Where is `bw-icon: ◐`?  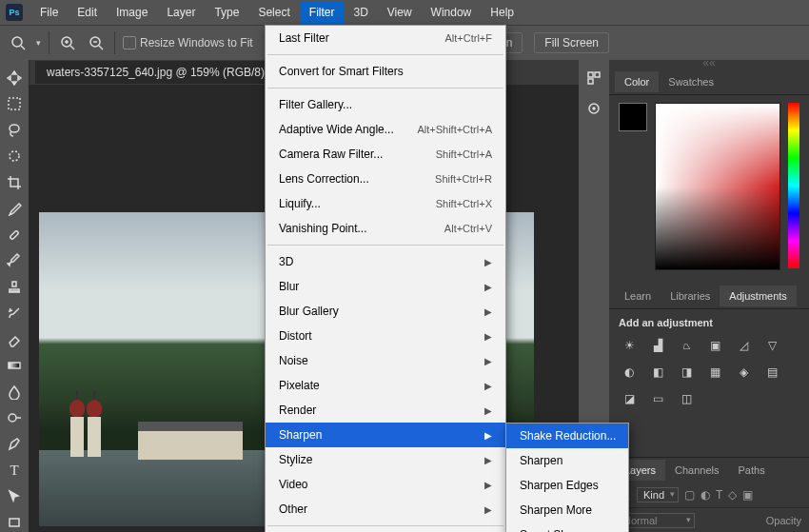
bw-icon: ◐ is located at coordinates (629, 372).